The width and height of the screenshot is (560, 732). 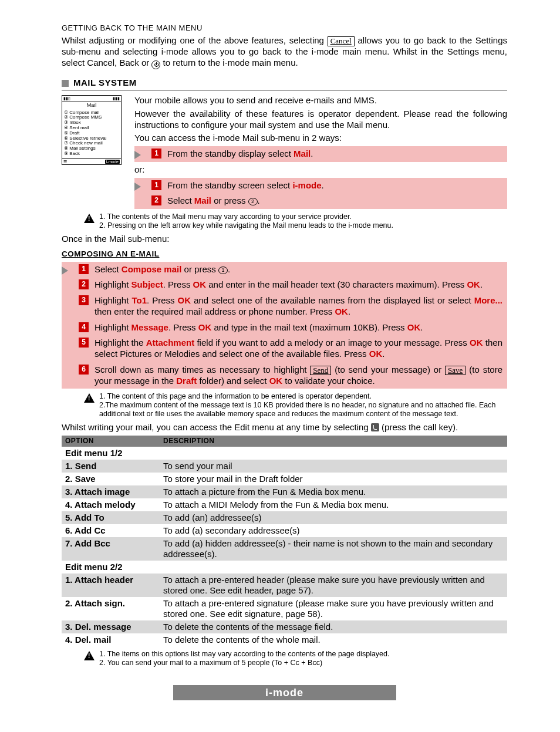 I want to click on arrow-placeholder, so click(x=137, y=202).